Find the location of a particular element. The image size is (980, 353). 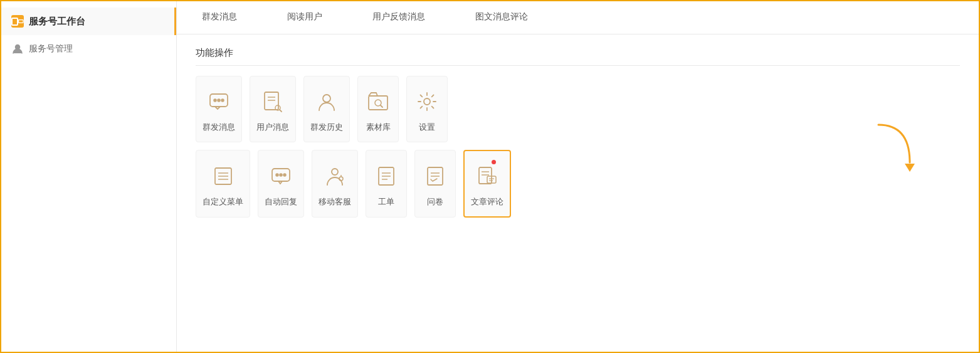

func-card-auto-reply: 自动回复 is located at coordinates (281, 184).